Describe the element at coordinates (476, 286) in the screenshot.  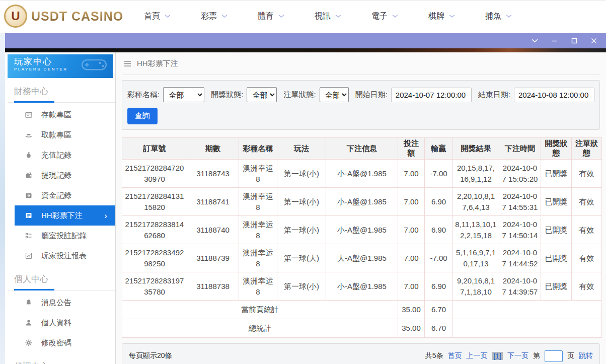
I see `table-cell: 9,20,16,8,17,1,18,10` at that location.